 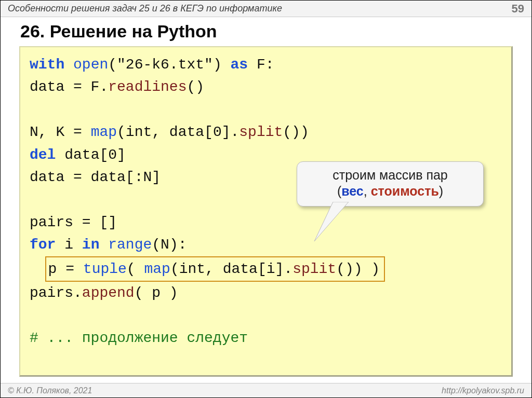 What do you see at coordinates (232, 269) in the screenshot?
I see `code-text: (int, data[i].` at bounding box center [232, 269].